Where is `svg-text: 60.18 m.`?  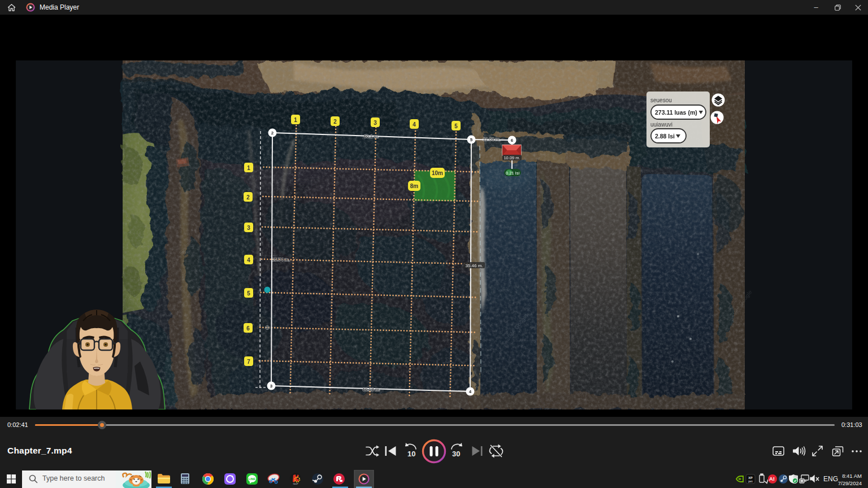 svg-text: 60.18 m. is located at coordinates (371, 390).